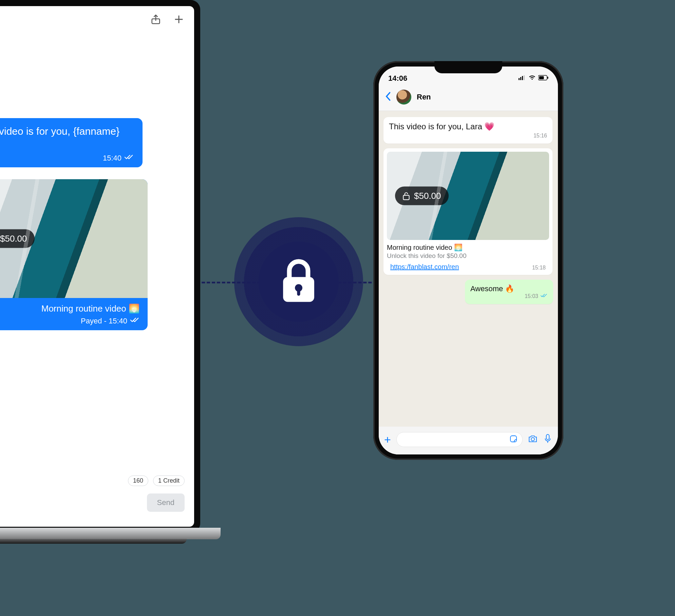 Image resolution: width=675 pixels, height=616 pixels. Describe the element at coordinates (492, 289) in the screenshot. I see `message-text: Awesome 🔥` at that location.